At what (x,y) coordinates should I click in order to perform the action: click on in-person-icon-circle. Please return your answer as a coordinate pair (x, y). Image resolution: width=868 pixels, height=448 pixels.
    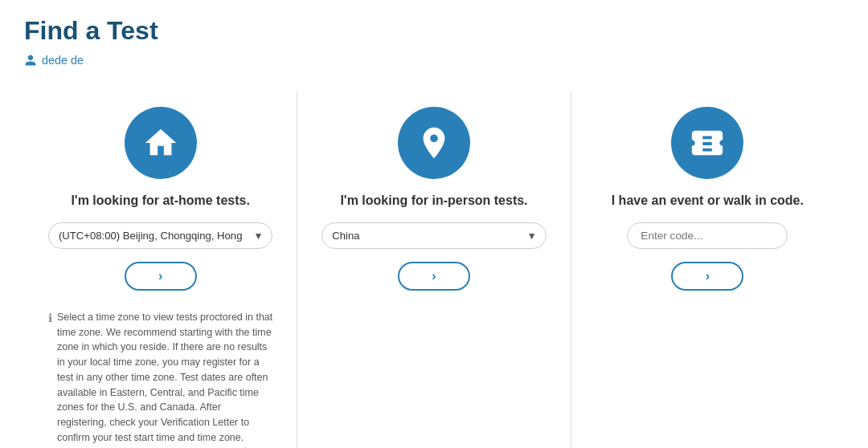
    Looking at the image, I should click on (434, 143).